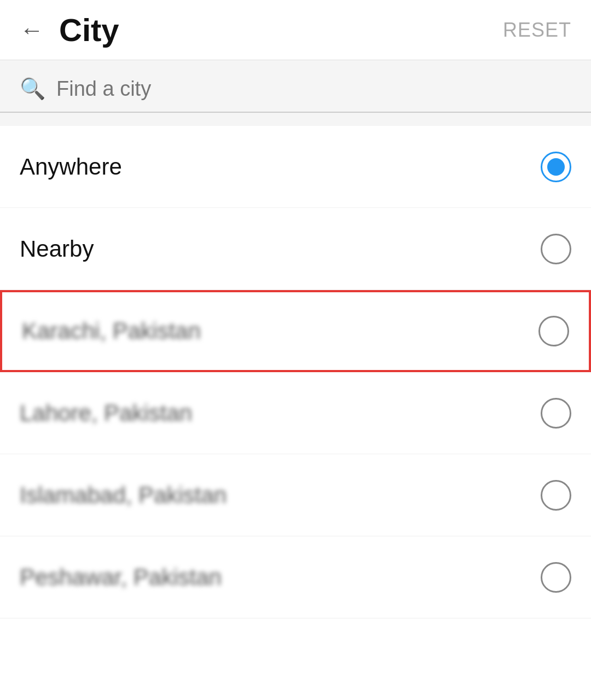  Describe the element at coordinates (296, 167) in the screenshot. I see `list-item-anywhere: Anywhere` at that location.